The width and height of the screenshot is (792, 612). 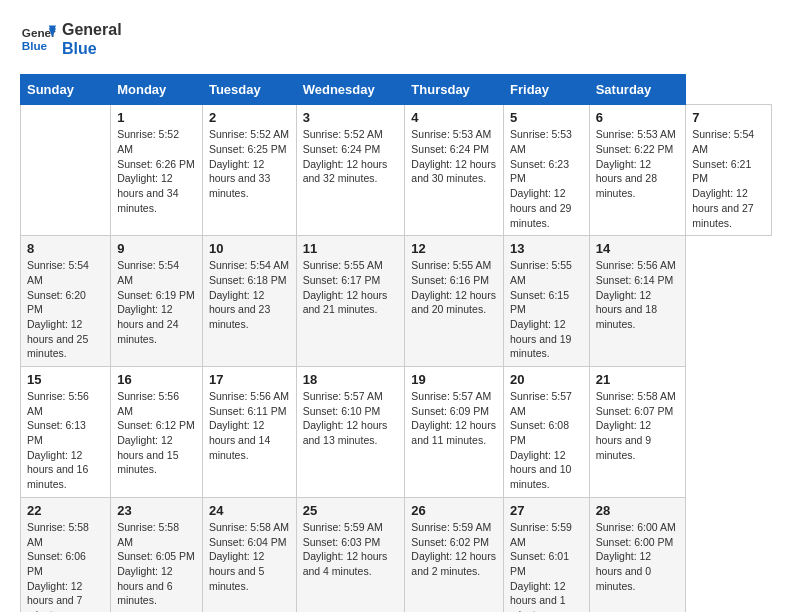 I want to click on calendar-day-cell: 1 Sunrise: 5:52 AMSunset: 6:26 PMDayligh…, so click(x=157, y=170).